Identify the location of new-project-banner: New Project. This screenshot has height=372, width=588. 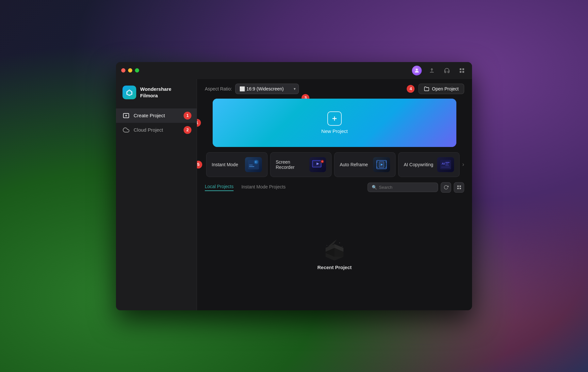
(335, 123).